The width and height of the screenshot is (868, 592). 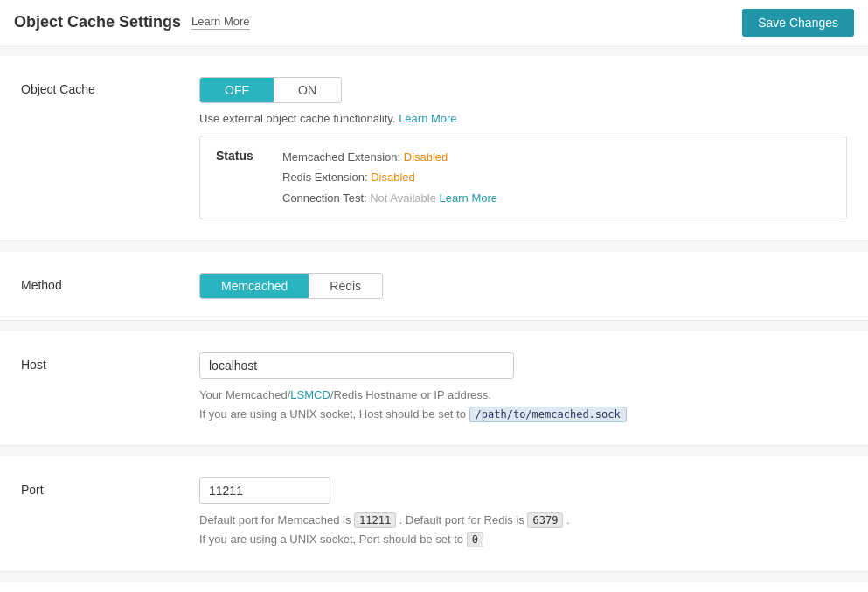 What do you see at coordinates (357, 366) in the screenshot?
I see `host-input` at bounding box center [357, 366].